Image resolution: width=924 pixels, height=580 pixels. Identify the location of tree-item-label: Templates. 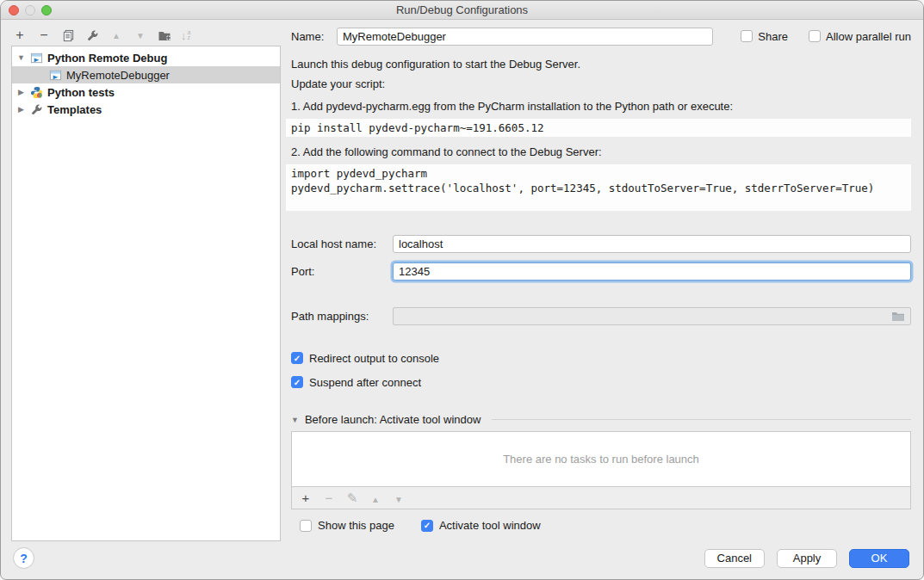
(74, 110).